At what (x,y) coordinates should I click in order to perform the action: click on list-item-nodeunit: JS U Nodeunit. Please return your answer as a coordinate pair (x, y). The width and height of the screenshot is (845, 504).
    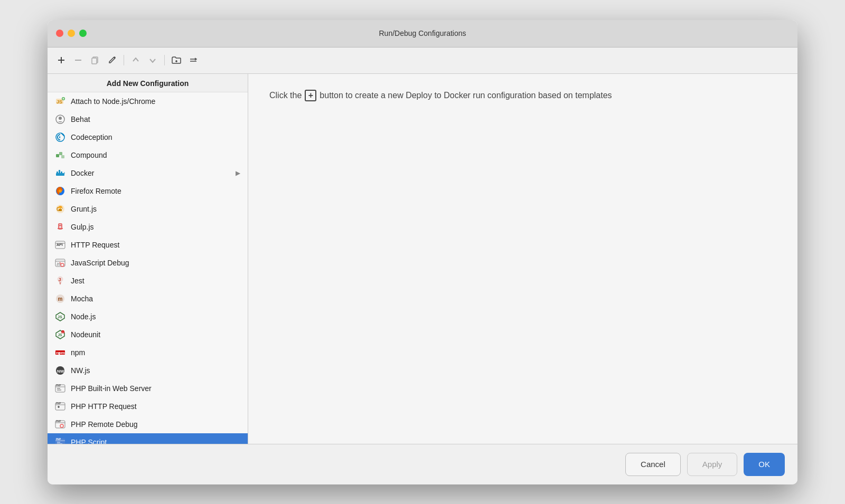
    Looking at the image, I should click on (148, 335).